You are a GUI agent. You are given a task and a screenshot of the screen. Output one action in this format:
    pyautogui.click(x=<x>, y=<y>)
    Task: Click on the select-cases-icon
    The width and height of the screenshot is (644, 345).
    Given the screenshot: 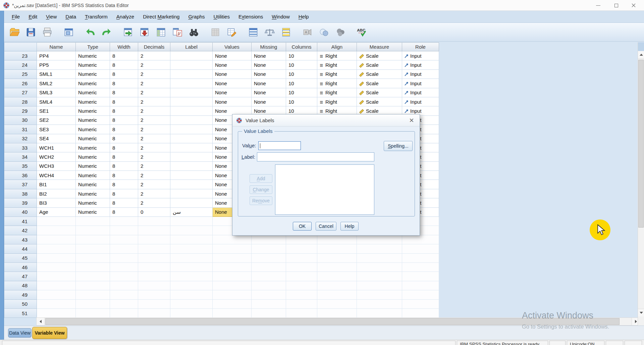 What is the action you would take?
    pyautogui.click(x=286, y=32)
    